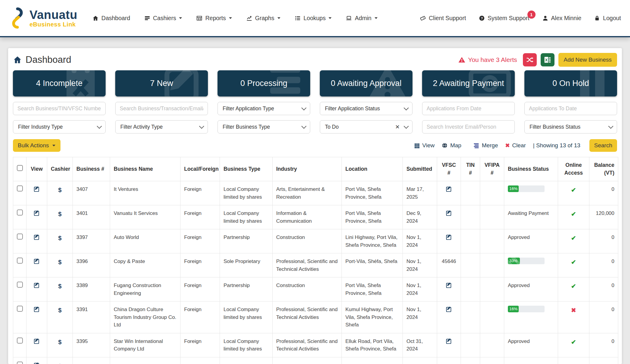  Describe the element at coordinates (214, 18) in the screenshot. I see `nav-item-reports: Reports` at that location.